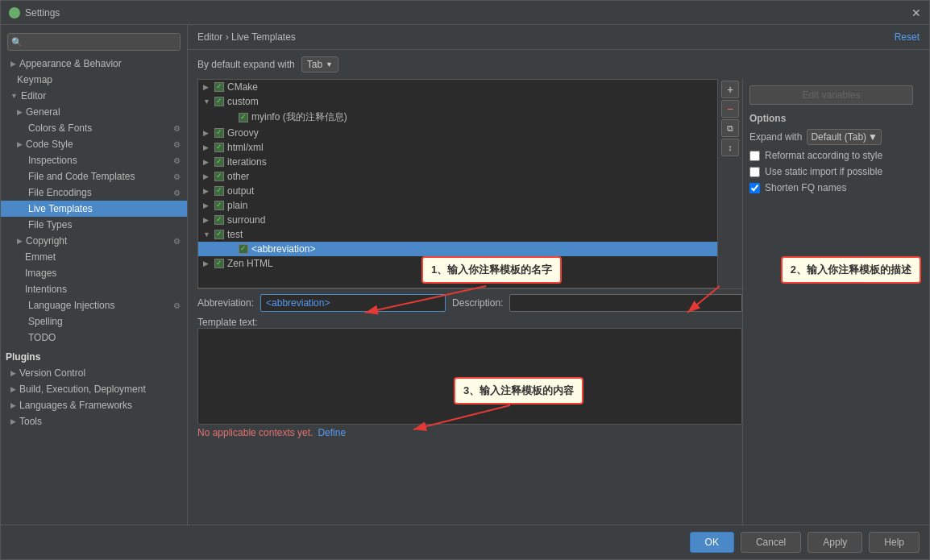 This screenshot has width=930, height=560. Describe the element at coordinates (177, 242) in the screenshot. I see `gear-icon: ⚙` at that location.